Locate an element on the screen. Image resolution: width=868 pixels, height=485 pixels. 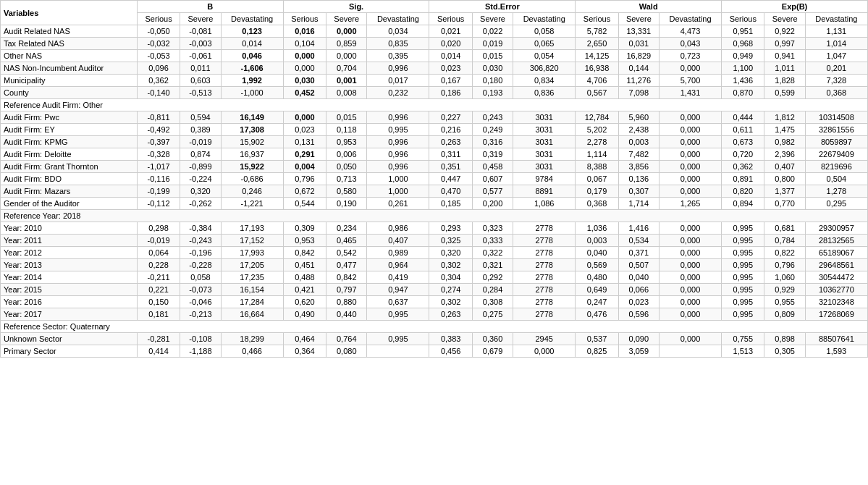
data-cell: 0,452 is located at coordinates (304, 93).